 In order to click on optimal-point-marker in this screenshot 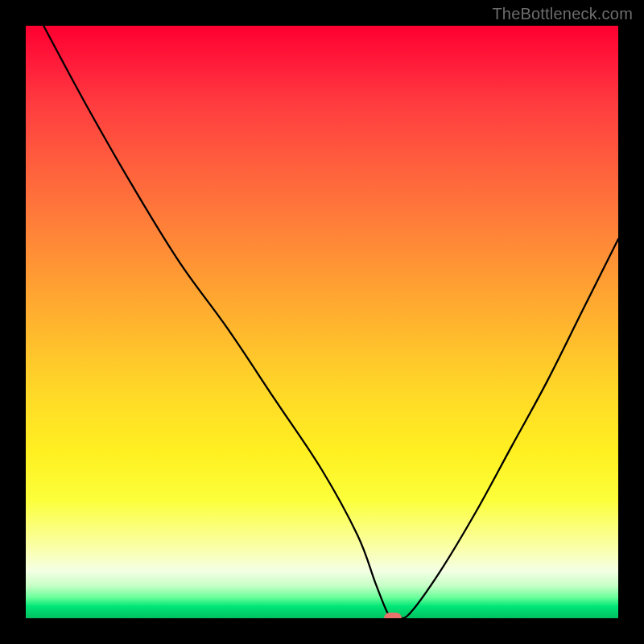, I will do `click(393, 615)`.